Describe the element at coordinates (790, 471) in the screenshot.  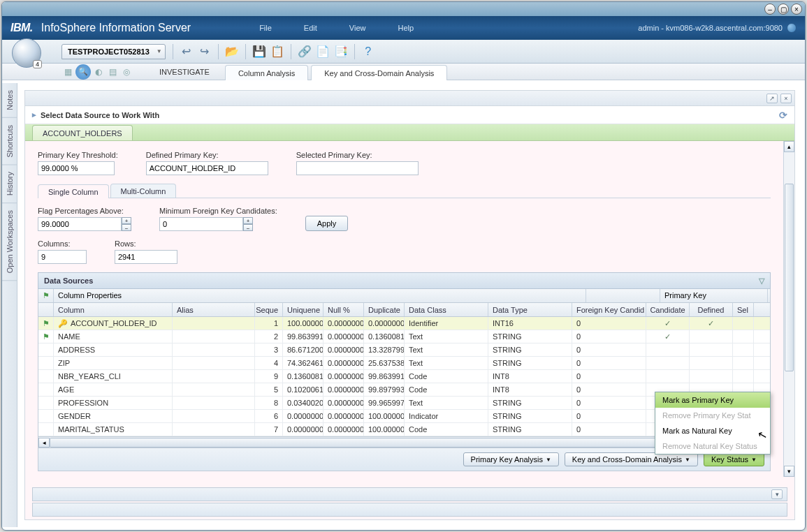
I see `scroll-down-button: ▾` at that location.